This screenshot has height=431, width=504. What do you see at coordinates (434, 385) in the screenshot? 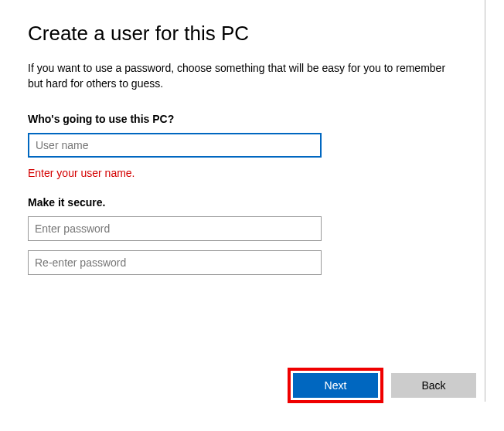
I see `back-button: Back` at bounding box center [434, 385].